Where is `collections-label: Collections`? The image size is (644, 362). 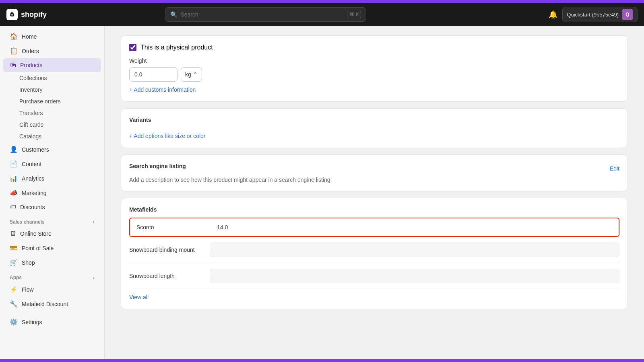 collections-label: Collections is located at coordinates (33, 78).